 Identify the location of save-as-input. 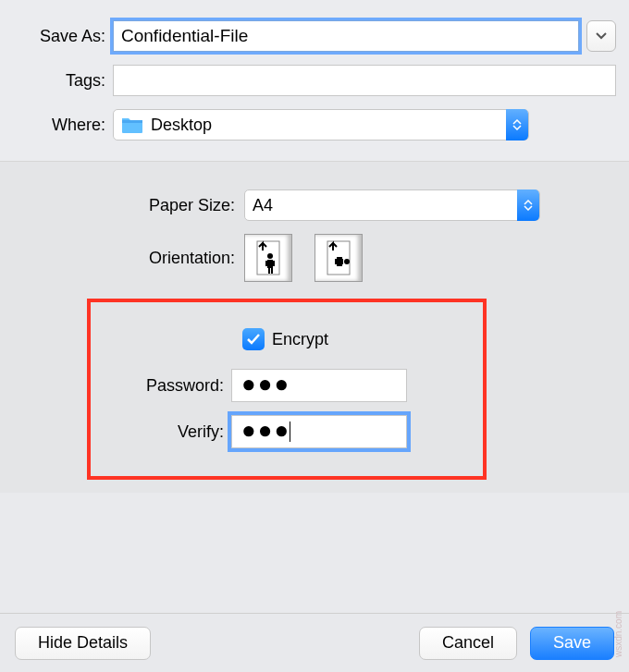
(346, 36).